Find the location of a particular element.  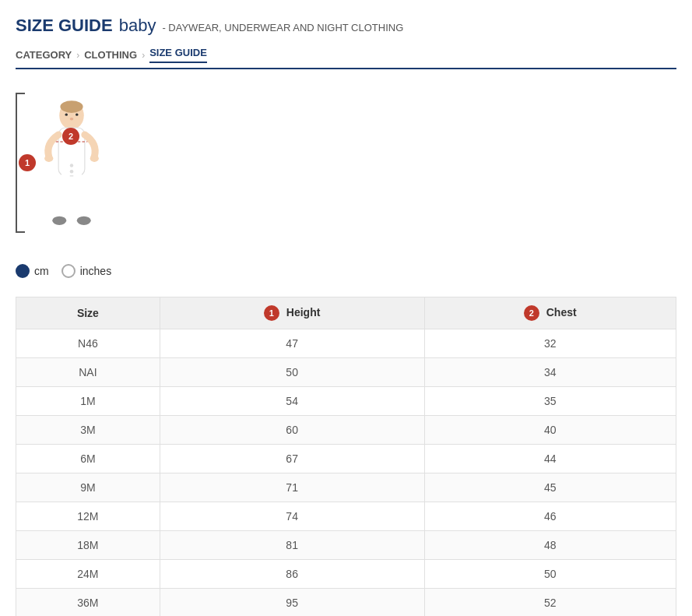

subtitle-text: - DAYWEAR, UNDERWEAR AND NIGHT CLOTHING is located at coordinates (283, 28).